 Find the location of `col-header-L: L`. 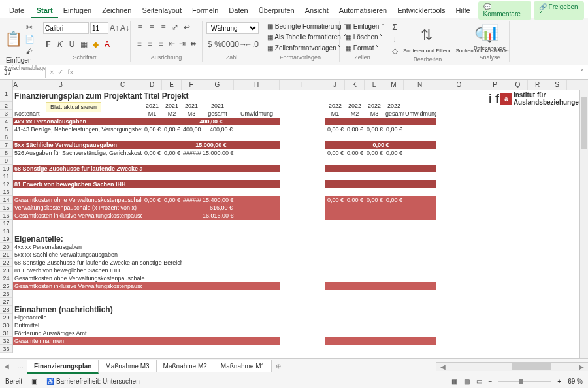

col-header-L: L is located at coordinates (374, 85).